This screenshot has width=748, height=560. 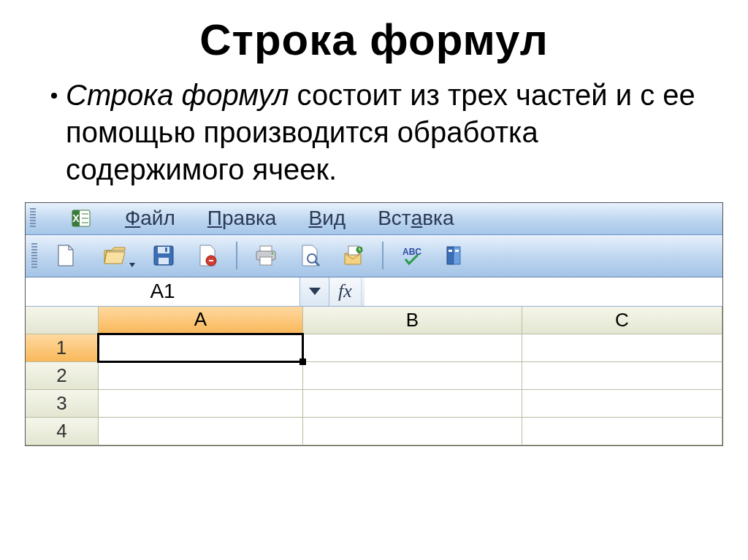 What do you see at coordinates (413, 404) in the screenshot?
I see `cell-b3` at bounding box center [413, 404].